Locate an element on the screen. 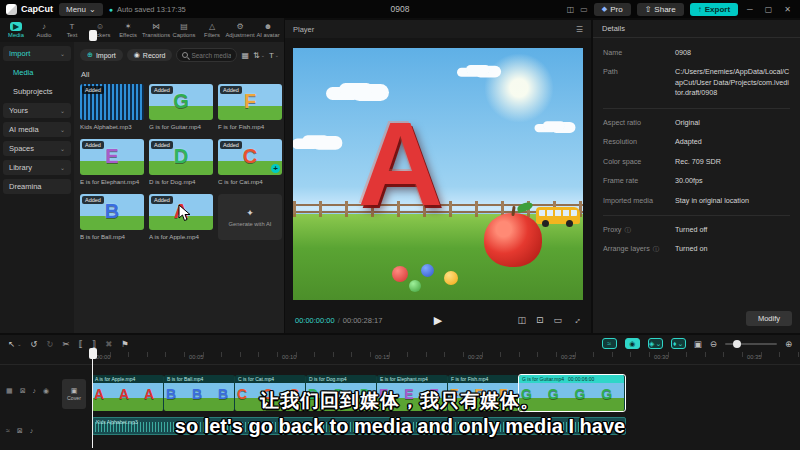 This screenshot has width=800, height=450. timeline-ruler: 00:0000:0500:1000:1500:2000:2500:3000:35 is located at coordinates (400, 358).